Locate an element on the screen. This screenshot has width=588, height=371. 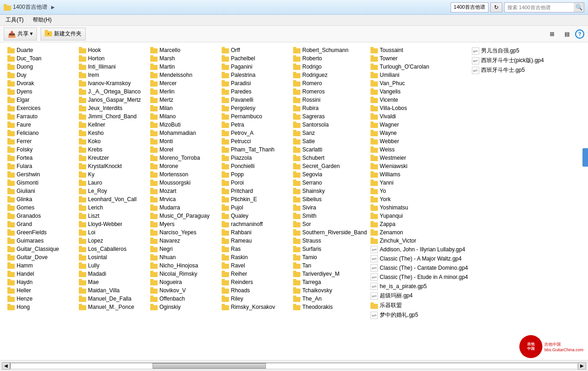
list-item: Heller is located at coordinates (41, 290).